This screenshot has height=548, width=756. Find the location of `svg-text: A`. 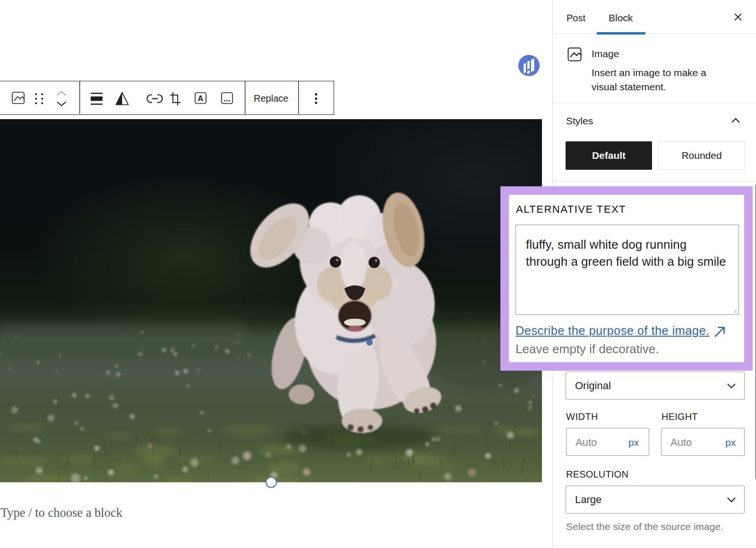

svg-text: A is located at coordinates (200, 98).